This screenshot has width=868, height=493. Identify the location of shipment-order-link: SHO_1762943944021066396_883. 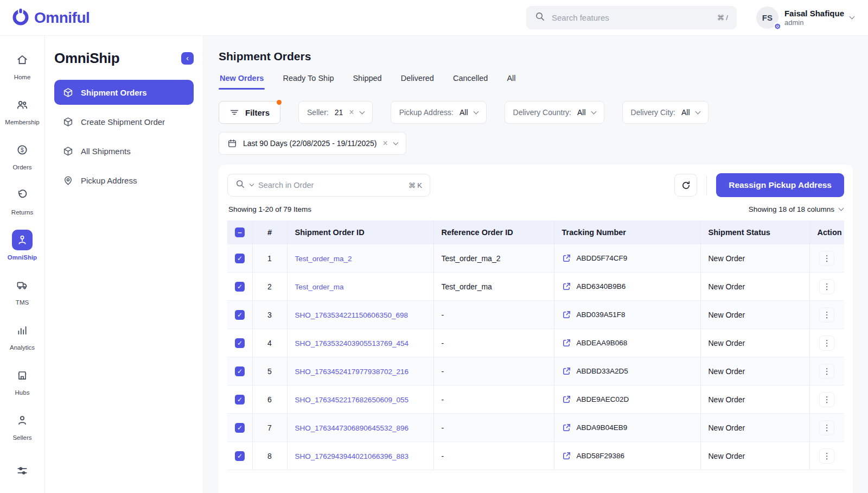
(352, 456).